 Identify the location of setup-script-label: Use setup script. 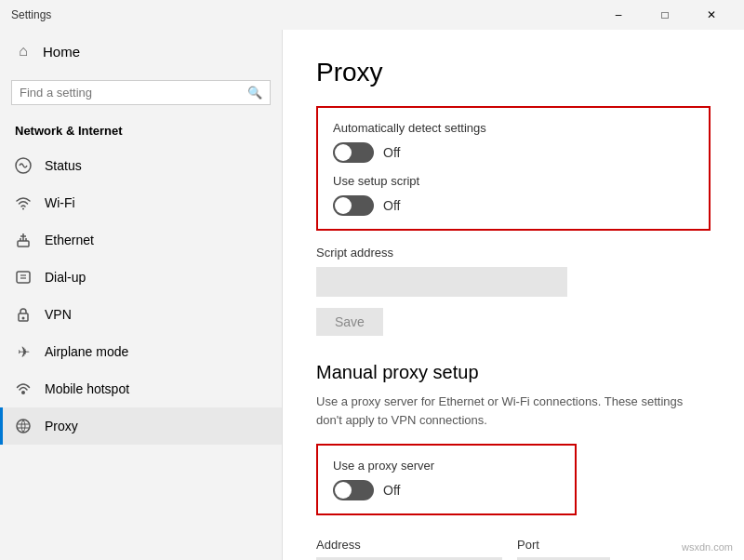
(513, 180).